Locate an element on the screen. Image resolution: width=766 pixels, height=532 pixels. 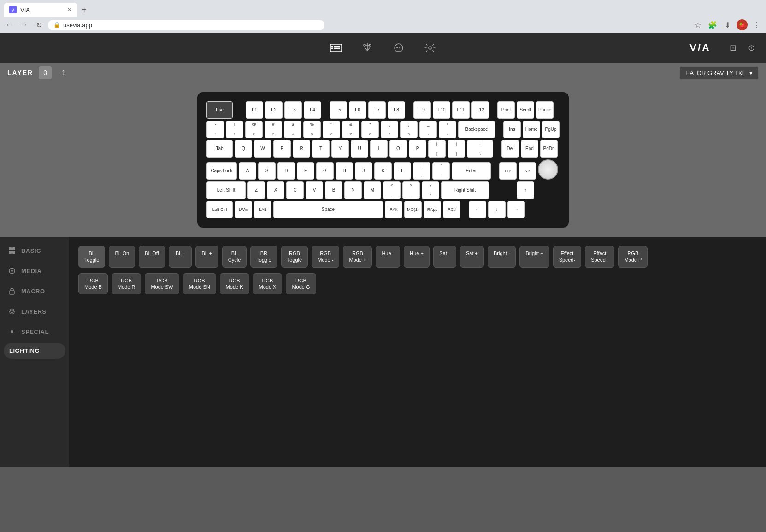
forward-button: → is located at coordinates (24, 25).